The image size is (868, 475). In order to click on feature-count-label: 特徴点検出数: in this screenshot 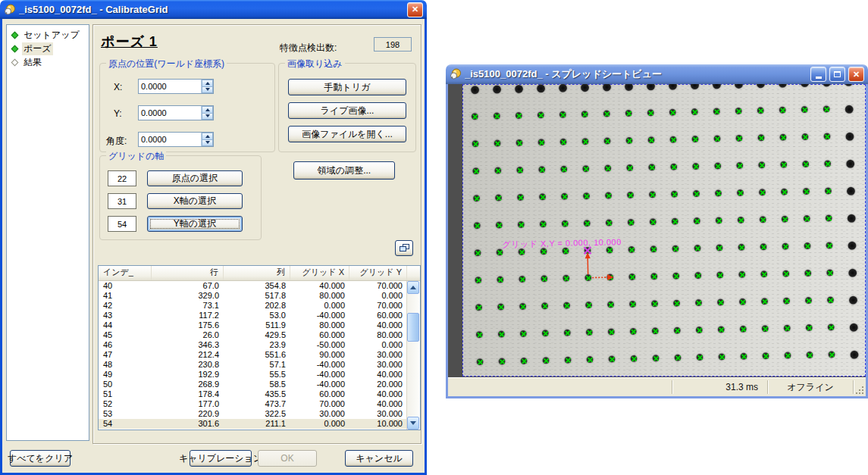, I will do `click(308, 48)`.